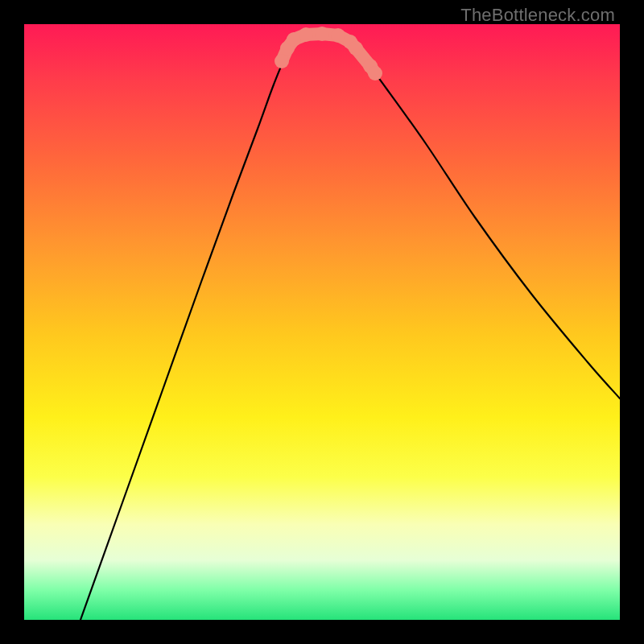  Describe the element at coordinates (538, 15) in the screenshot. I see `watermark-text: TheBottleneck.com` at that location.